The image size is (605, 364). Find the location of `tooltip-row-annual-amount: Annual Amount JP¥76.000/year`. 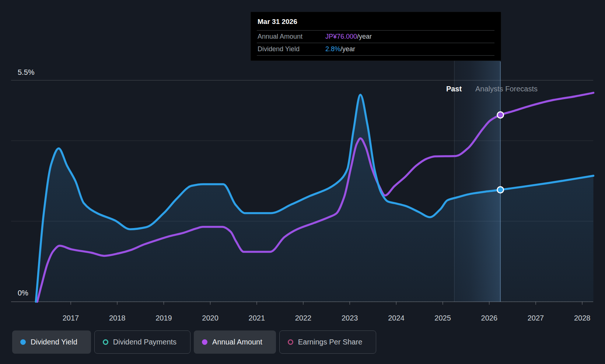

tooltip-row-annual-amount: Annual Amount JP¥76.000/year is located at coordinates (376, 36).